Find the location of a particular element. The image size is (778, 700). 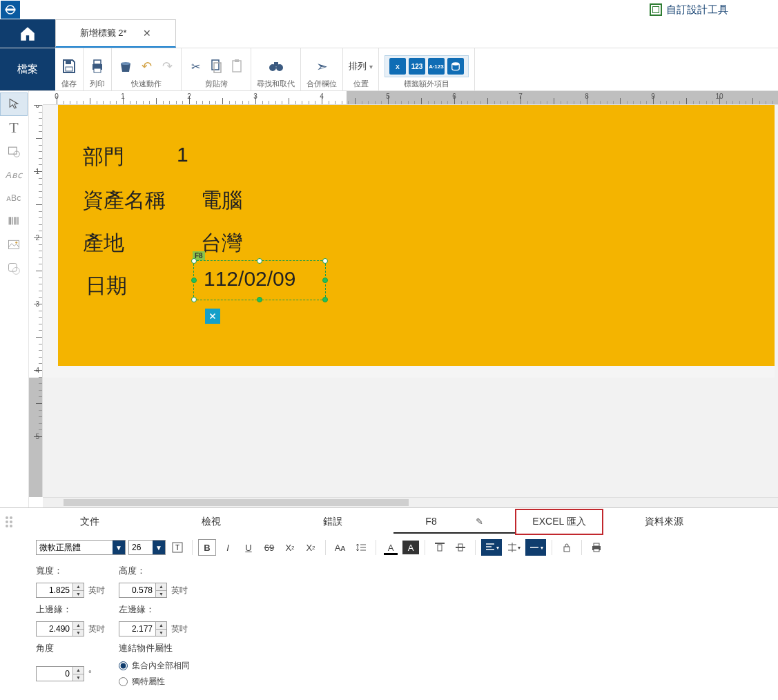

font-size-combo: ▼ is located at coordinates (147, 547).